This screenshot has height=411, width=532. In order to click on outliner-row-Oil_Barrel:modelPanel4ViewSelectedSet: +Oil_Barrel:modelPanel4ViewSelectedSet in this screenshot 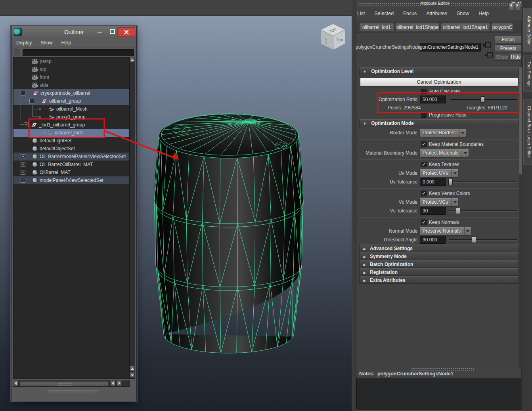, I will do `click(71, 157)`.